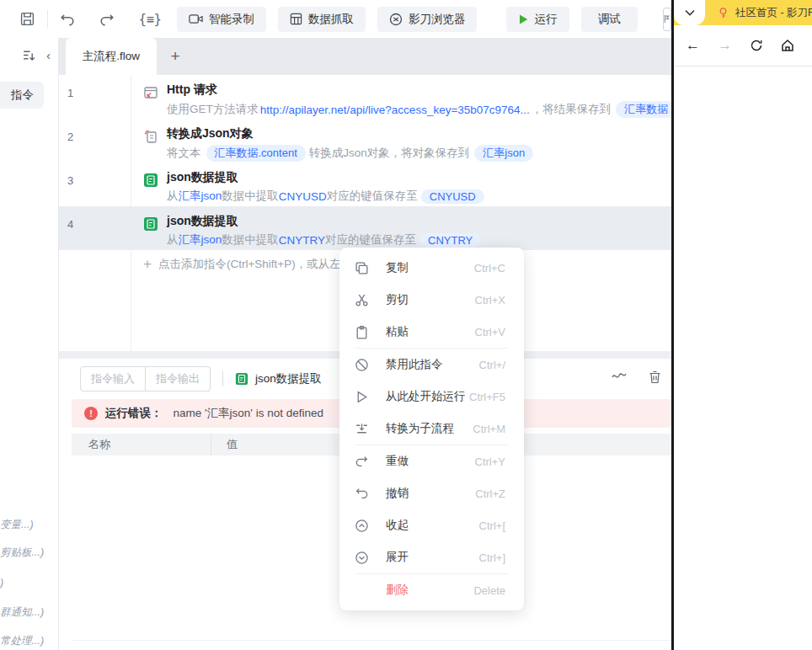 Image resolution: width=812 pixels, height=650 pixels. I want to click on menu-item-delete: 删除 Delete, so click(431, 590).